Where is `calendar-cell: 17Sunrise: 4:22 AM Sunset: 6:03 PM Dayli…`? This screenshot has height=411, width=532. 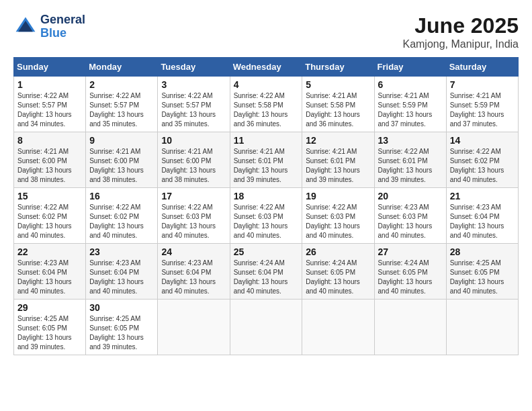
calendar-cell: 17Sunrise: 4:22 AM Sunset: 6:03 PM Dayli… is located at coordinates (193, 216).